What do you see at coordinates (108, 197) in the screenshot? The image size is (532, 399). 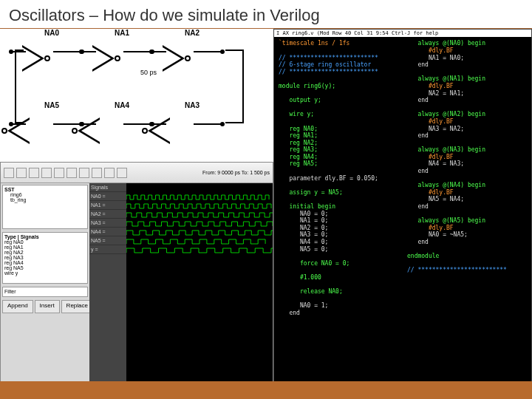 I see `signal-row: NA0 =` at bounding box center [108, 197].